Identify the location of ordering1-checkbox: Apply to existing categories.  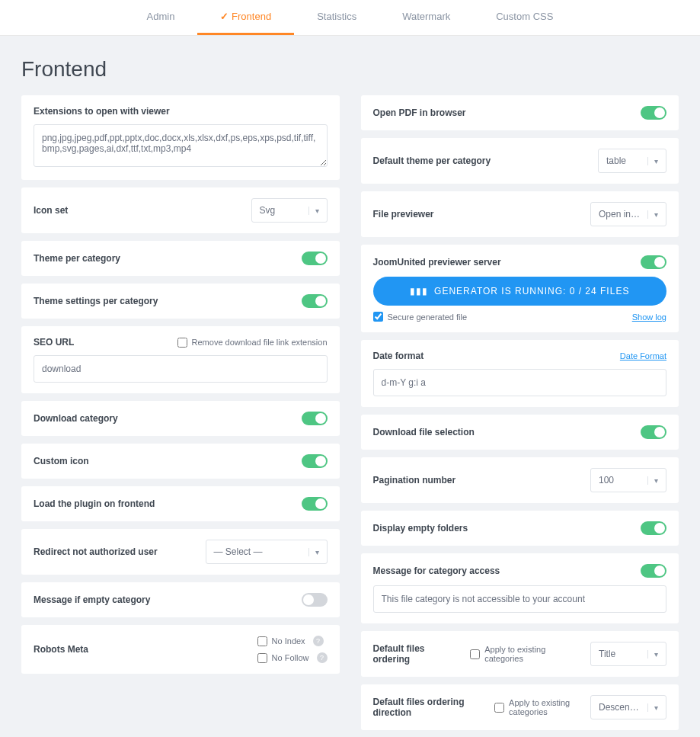
(526, 654).